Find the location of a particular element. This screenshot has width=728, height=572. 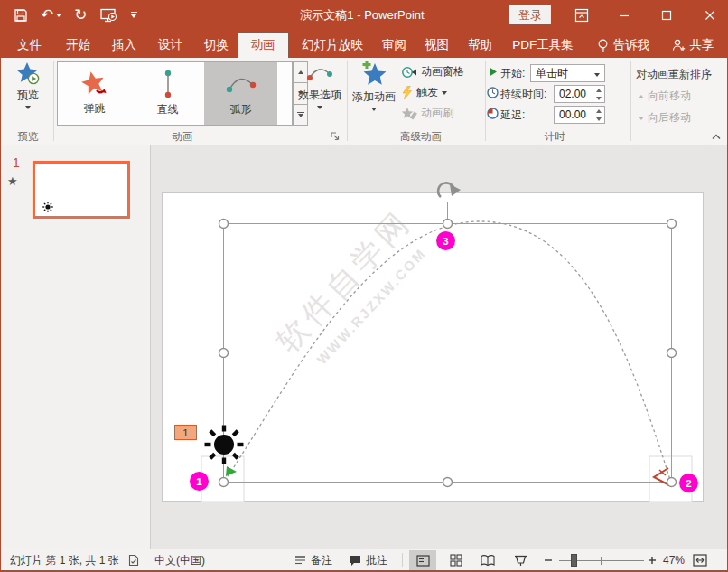

start-value: 单击时 is located at coordinates (552, 74).